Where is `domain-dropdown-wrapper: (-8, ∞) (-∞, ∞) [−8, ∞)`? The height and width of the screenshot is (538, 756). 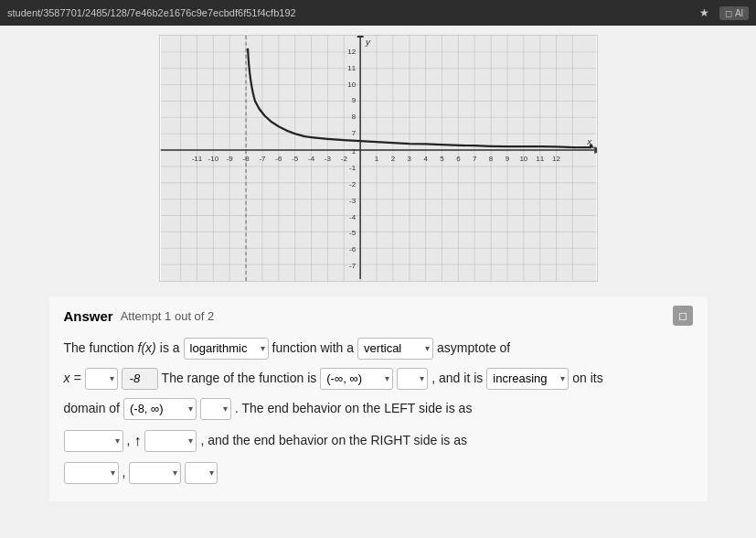
domain-dropdown-wrapper: (-8, ∞) (-∞, ∞) [−8, ∞) is located at coordinates (160, 408).